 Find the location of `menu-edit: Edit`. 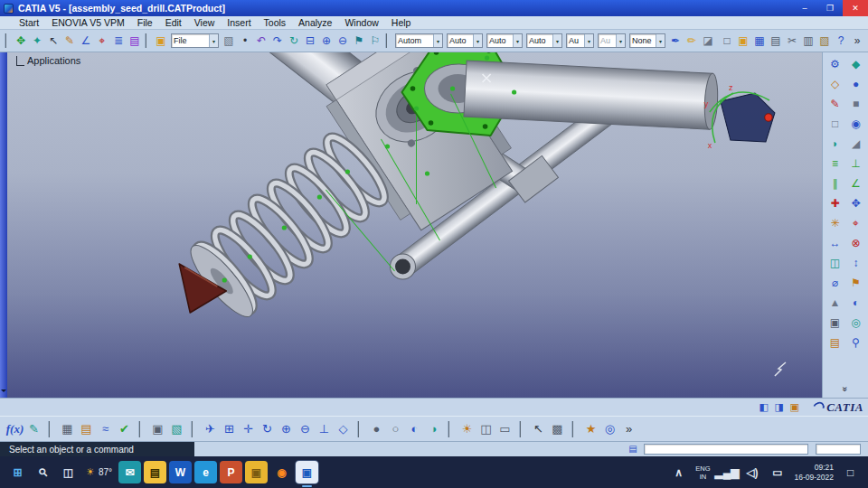

menu-edit: Edit is located at coordinates (174, 23).